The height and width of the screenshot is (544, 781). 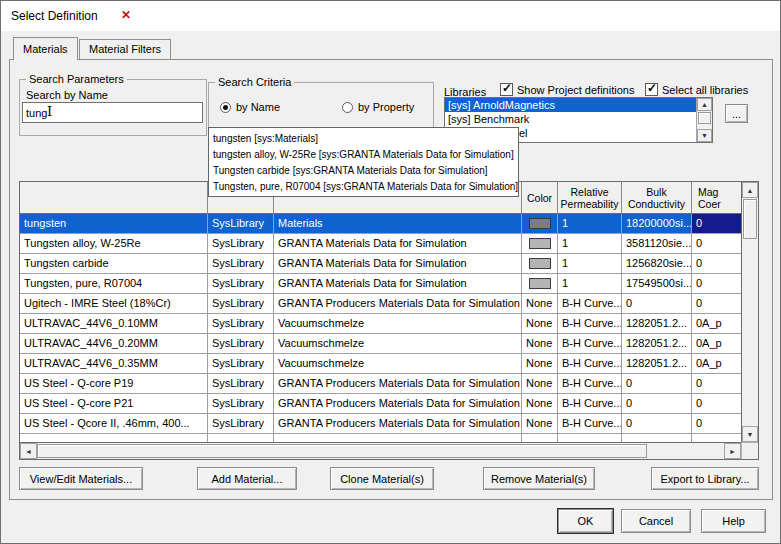 I want to click on browse-libraries-button: ..., so click(x=736, y=114).